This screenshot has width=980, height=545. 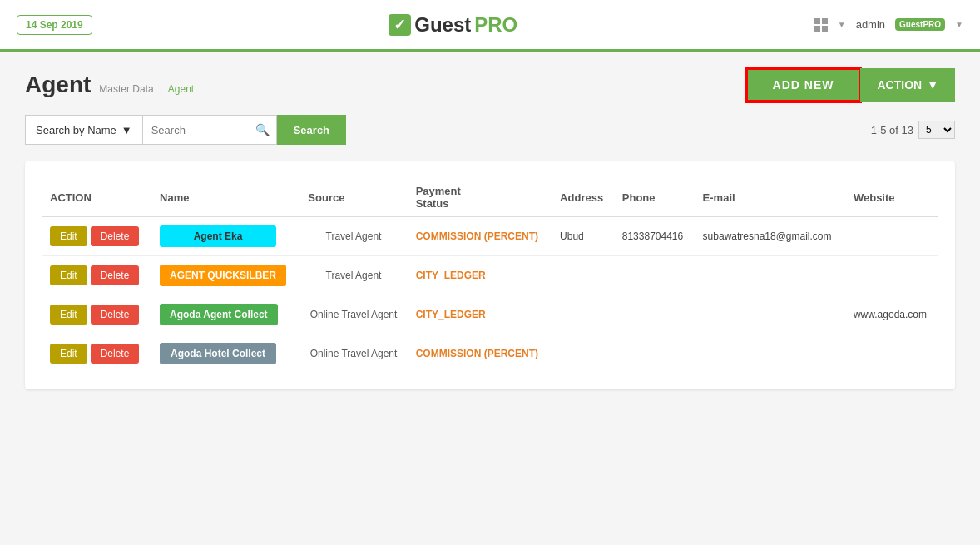 I want to click on search-button: Search, so click(x=311, y=130).